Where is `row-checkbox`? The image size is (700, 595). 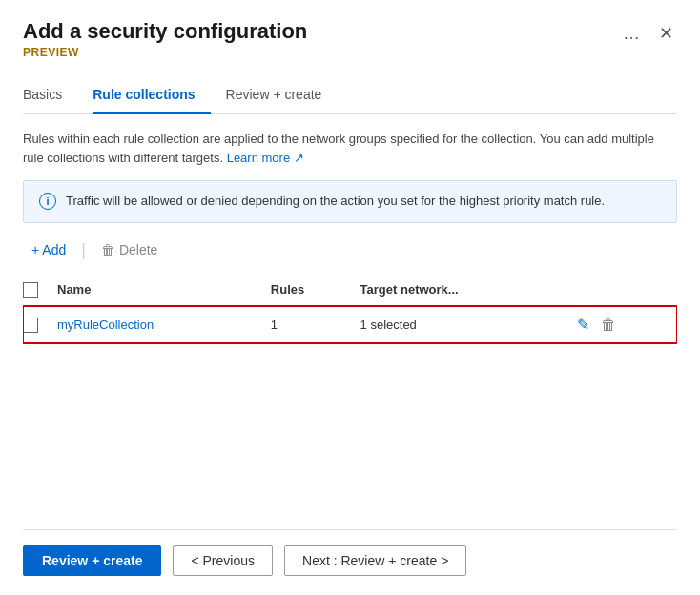
row-checkbox is located at coordinates (31, 325).